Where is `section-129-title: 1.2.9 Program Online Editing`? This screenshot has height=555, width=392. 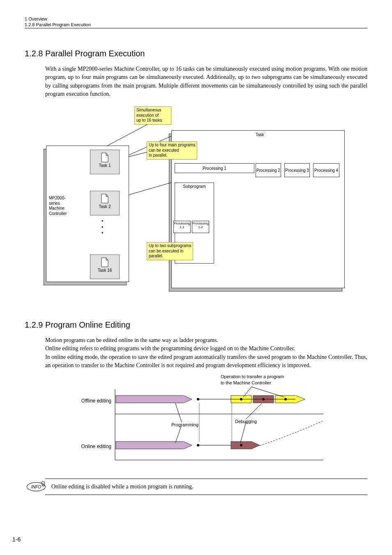 section-129-title: 1.2.9 Program Online Editing is located at coordinates (196, 325).